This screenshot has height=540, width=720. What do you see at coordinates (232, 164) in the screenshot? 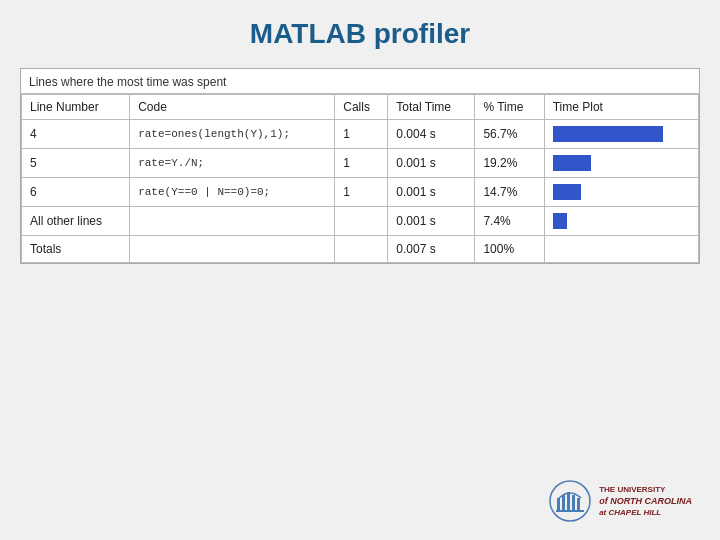
I see `cell-code: rate=Y./N;` at bounding box center [232, 164].